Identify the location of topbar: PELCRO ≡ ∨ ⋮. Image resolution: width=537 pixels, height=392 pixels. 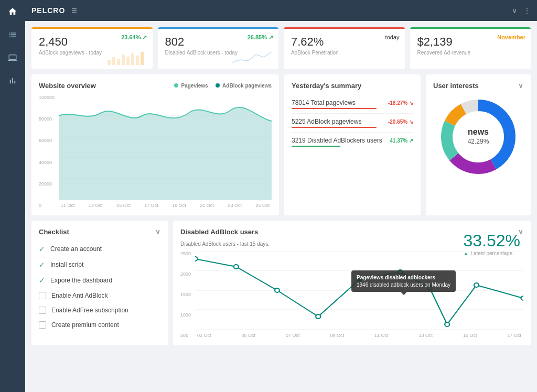
(281, 10).